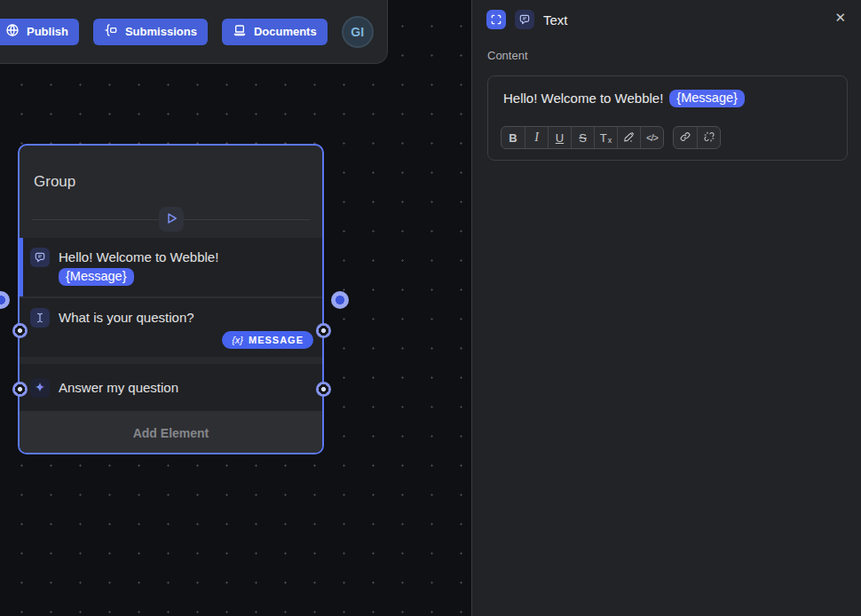  Describe the element at coordinates (496, 20) in the screenshot. I see `expand-scan-icon` at that location.